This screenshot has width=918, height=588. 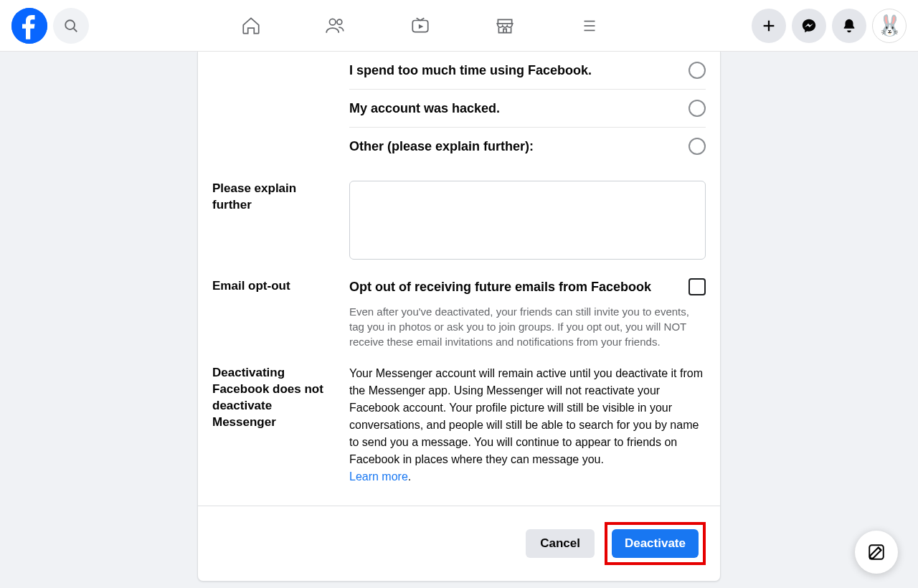 What do you see at coordinates (526, 416) in the screenshot?
I see `messenger-body: Your Messenger account will remain activ…` at bounding box center [526, 416].